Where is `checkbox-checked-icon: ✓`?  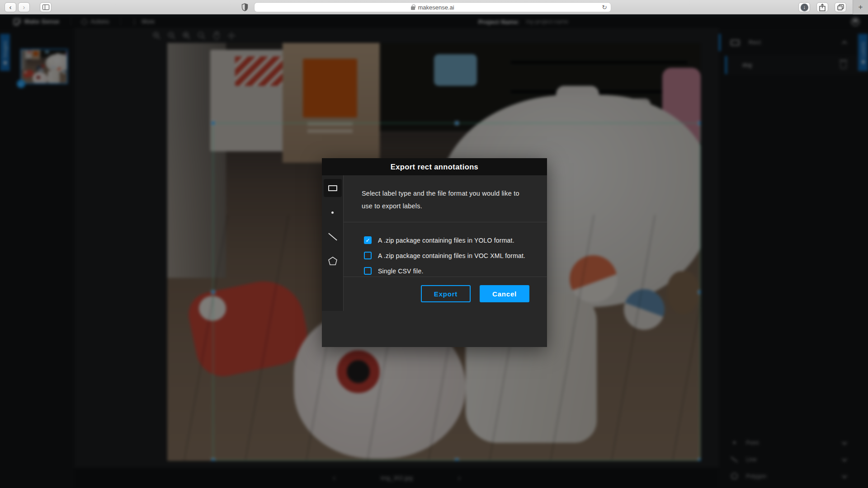 checkbox-checked-icon: ✓ is located at coordinates (368, 240).